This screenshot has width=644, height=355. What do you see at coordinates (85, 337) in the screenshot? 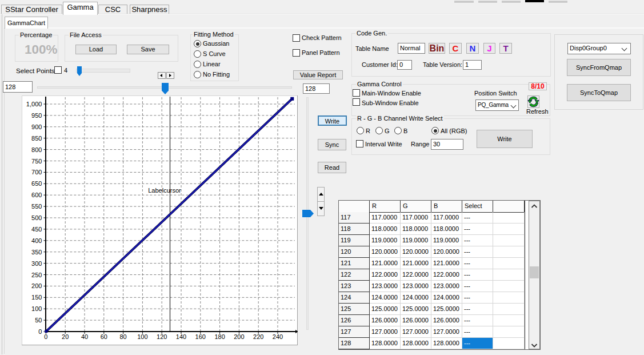
I see `svg-text: 40` at bounding box center [85, 337].